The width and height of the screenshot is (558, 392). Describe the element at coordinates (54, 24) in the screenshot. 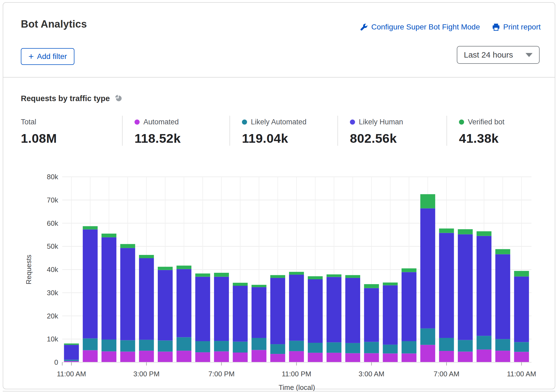

I see `page-title: Bot Analytics` at that location.